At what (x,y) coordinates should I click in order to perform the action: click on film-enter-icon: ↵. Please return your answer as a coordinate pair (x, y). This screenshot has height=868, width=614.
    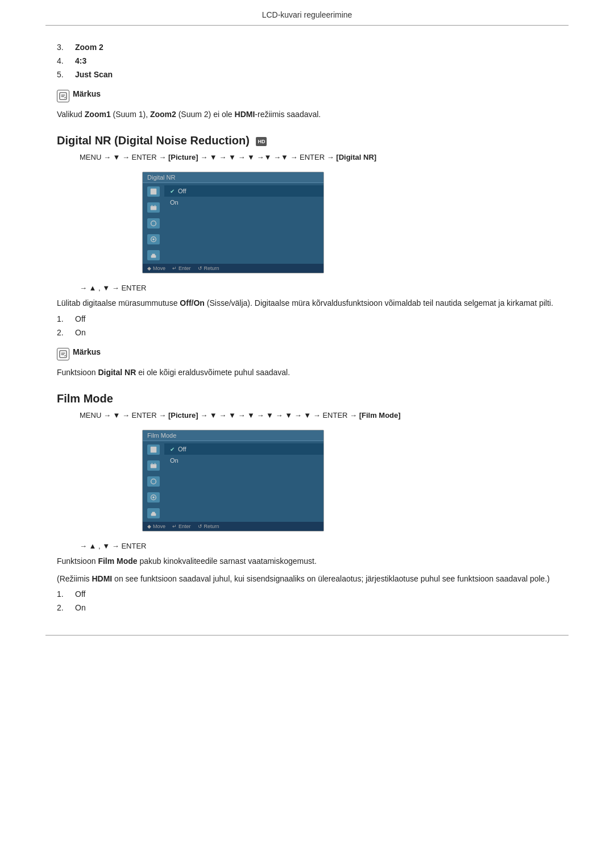
    Looking at the image, I should click on (175, 526).